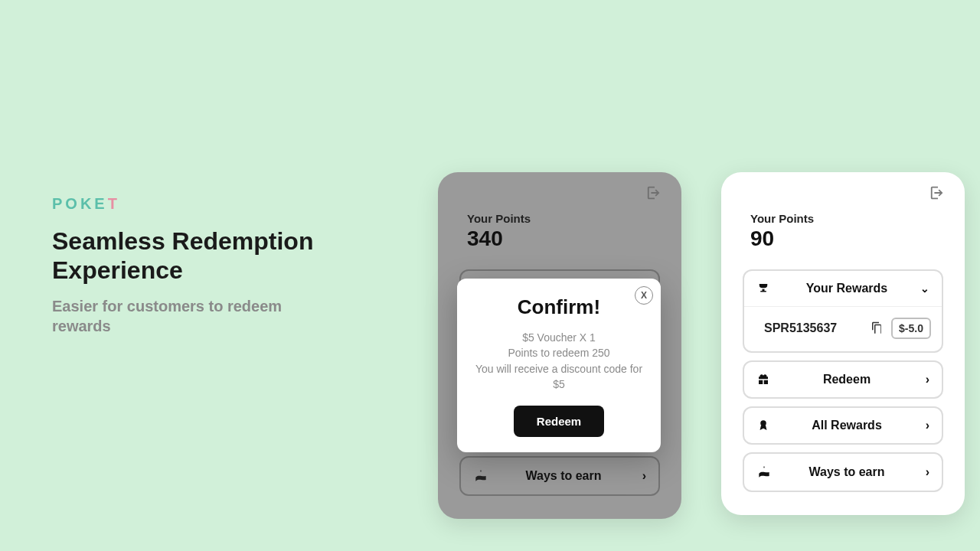  What do you see at coordinates (923, 289) in the screenshot?
I see `chevron-down-icon: ⌄` at bounding box center [923, 289].